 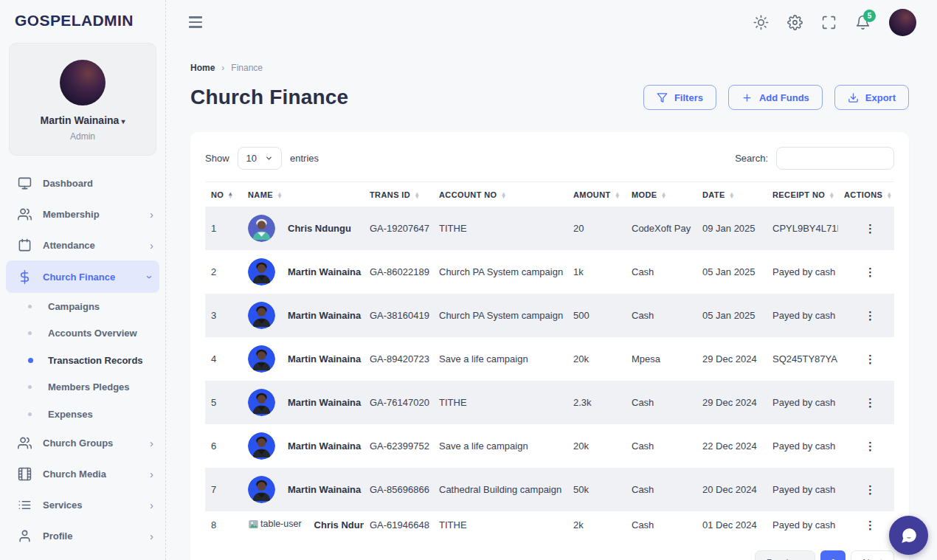 I want to click on cell-account-no: TITHE, so click(x=500, y=229).